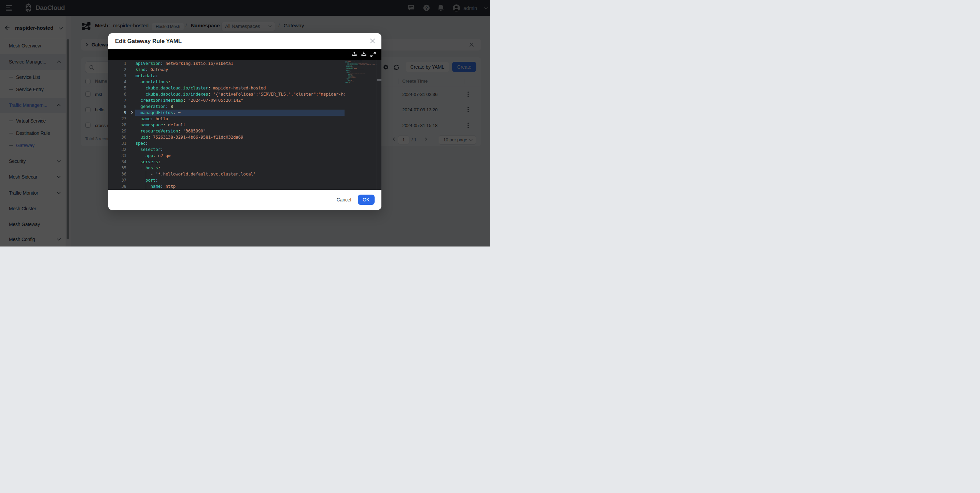  I want to click on code-line-35: 35 - hosts:, so click(227, 168).